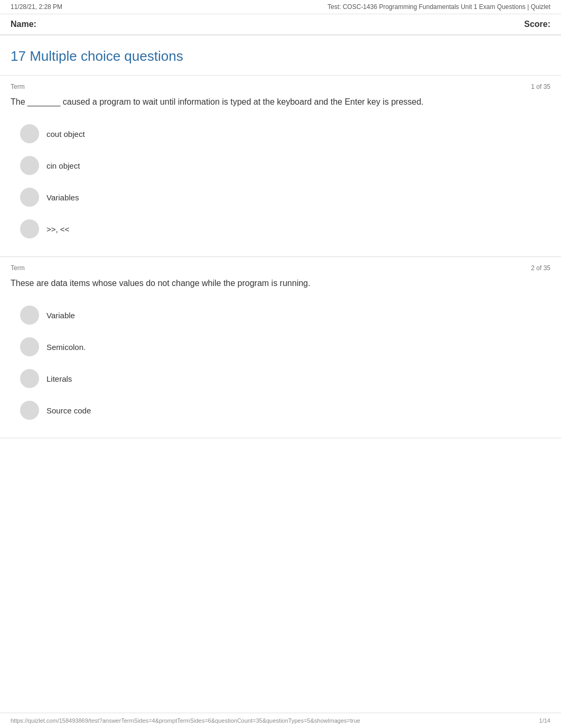 This screenshot has height=728, width=561. I want to click on option-label-1-2: cin object, so click(63, 166).